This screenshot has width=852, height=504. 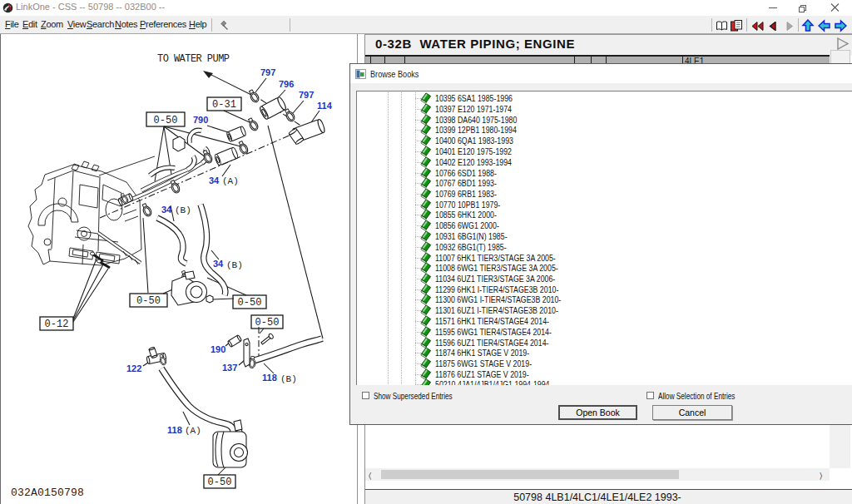 What do you see at coordinates (201, 120) in the screenshot?
I see `svg-text: 790` at bounding box center [201, 120].